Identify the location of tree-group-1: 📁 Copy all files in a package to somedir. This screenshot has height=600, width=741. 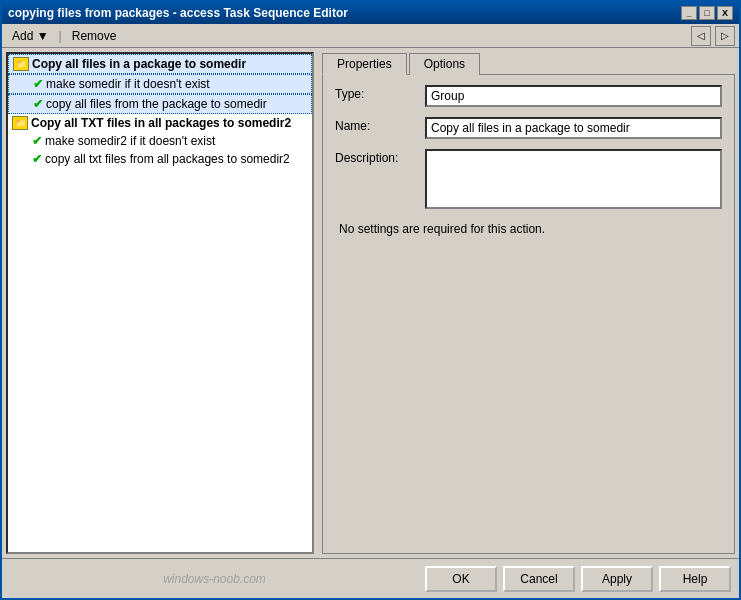
(160, 64).